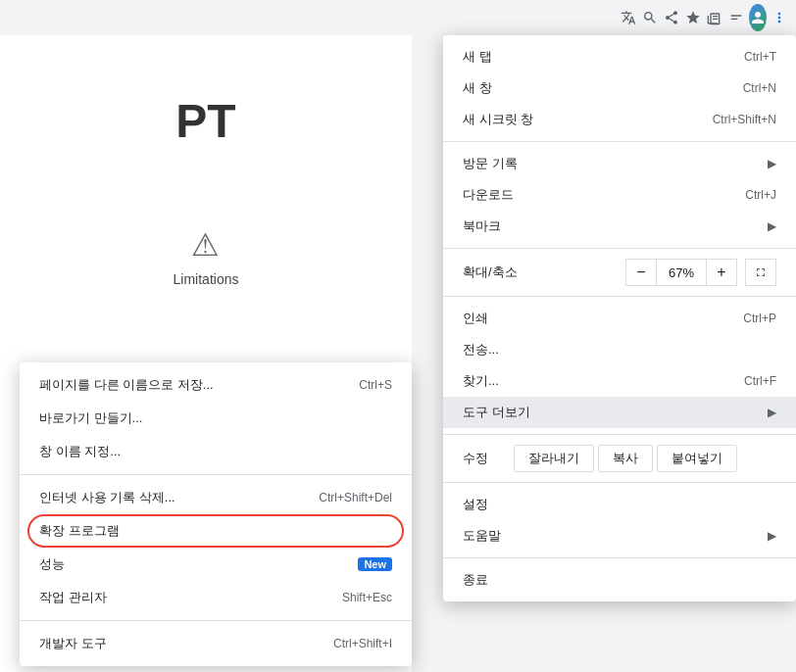 The height and width of the screenshot is (672, 796). Describe the element at coordinates (216, 385) in the screenshot. I see `submenu-item-save-page: 페이지를 다른 이름으로 저장... Ctrl+S` at that location.